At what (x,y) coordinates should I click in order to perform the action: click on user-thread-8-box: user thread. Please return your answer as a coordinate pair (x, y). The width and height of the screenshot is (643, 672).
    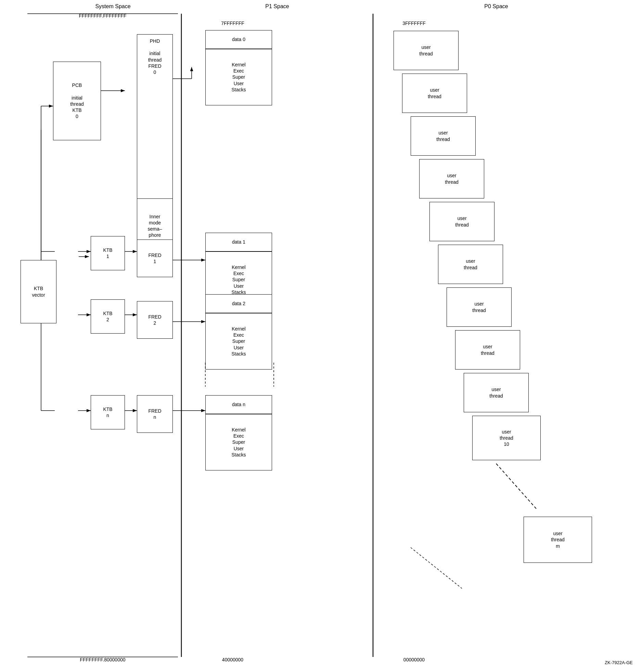
    Looking at the image, I should click on (488, 350).